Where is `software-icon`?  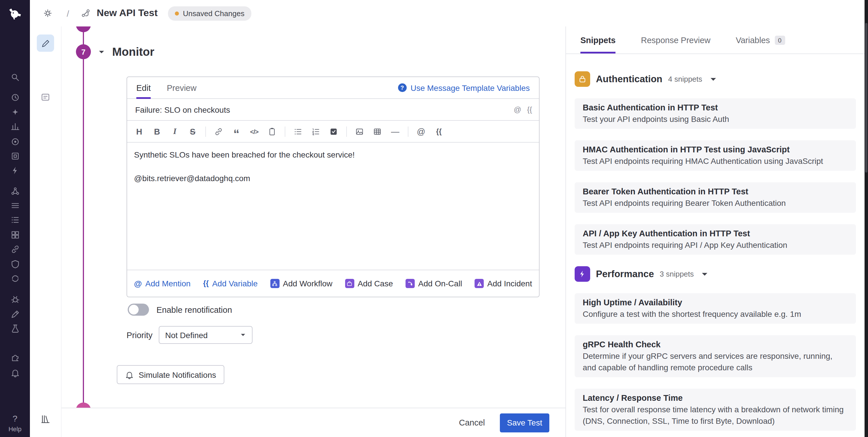
software-icon is located at coordinates (15, 235).